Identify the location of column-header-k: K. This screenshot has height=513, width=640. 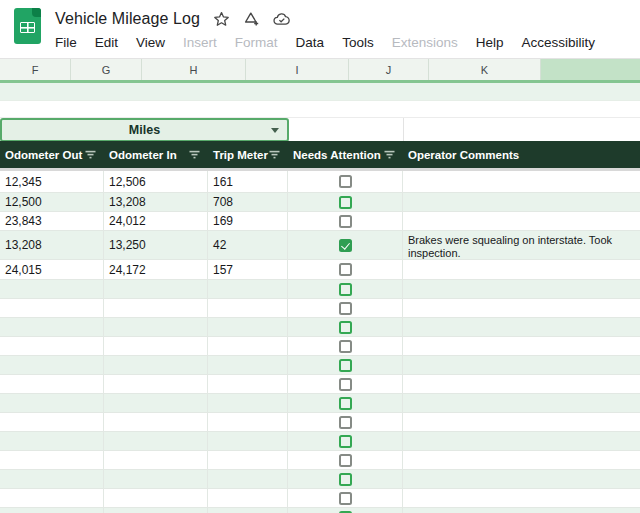
(485, 70).